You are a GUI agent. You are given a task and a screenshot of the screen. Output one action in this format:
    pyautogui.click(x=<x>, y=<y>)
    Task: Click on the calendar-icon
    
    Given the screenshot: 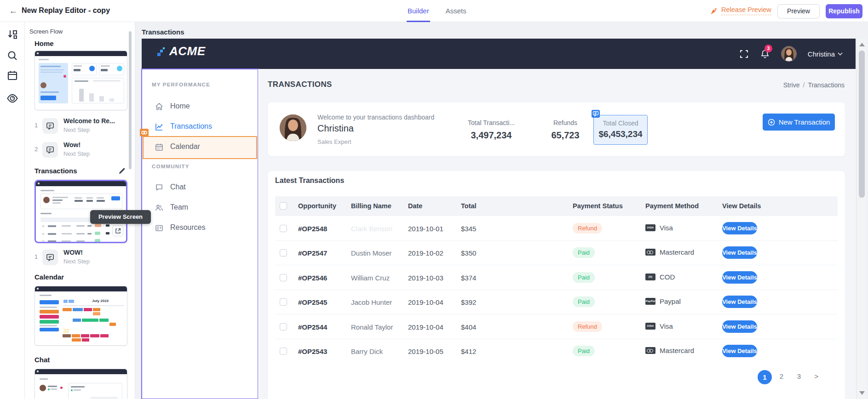 What is the action you would take?
    pyautogui.click(x=159, y=147)
    